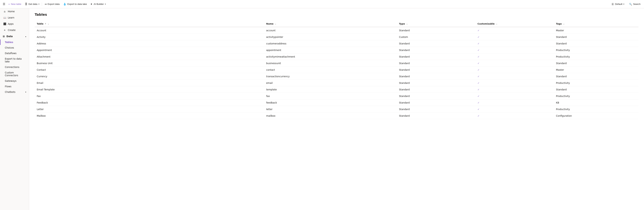 This screenshot has height=210, width=644. Describe the element at coordinates (9, 42) in the screenshot. I see `sidebar-item-tables-label: Tables` at that location.